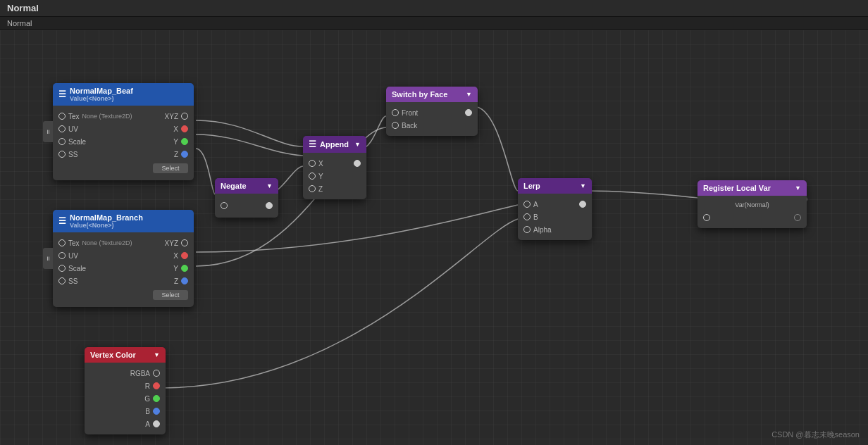 The width and height of the screenshot is (868, 445). Describe the element at coordinates (312, 189) in the screenshot. I see `pin-append-z-in` at that location.